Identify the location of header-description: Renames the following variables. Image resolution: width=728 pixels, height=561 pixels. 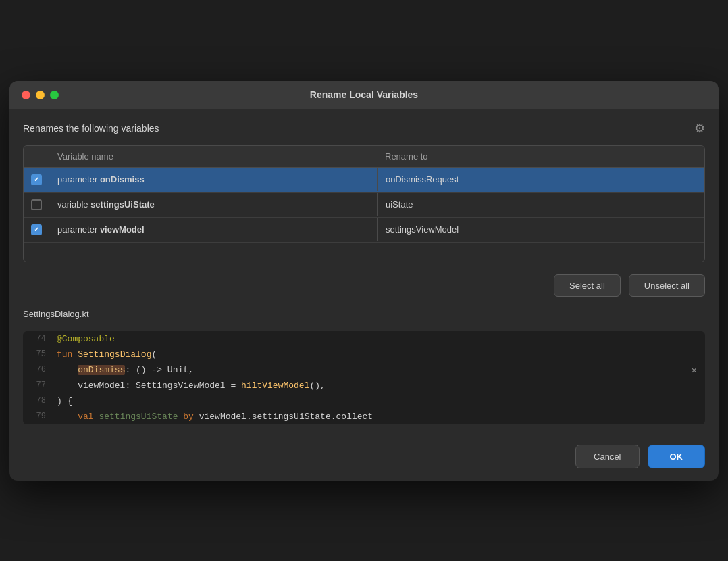
(91, 128).